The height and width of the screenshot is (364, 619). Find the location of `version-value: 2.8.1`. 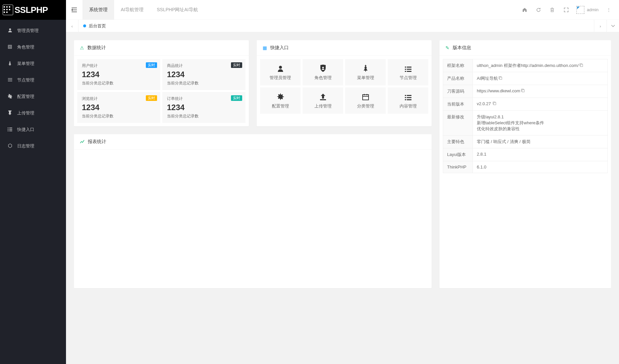

version-value: 2.8.1 is located at coordinates (540, 155).